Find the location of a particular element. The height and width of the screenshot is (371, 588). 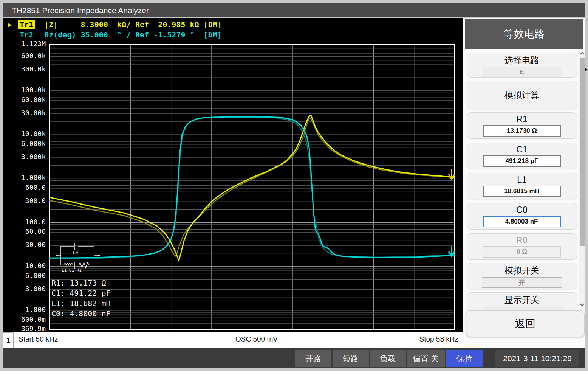

y-axis-tick-label: 1.000k is located at coordinates (24, 178).